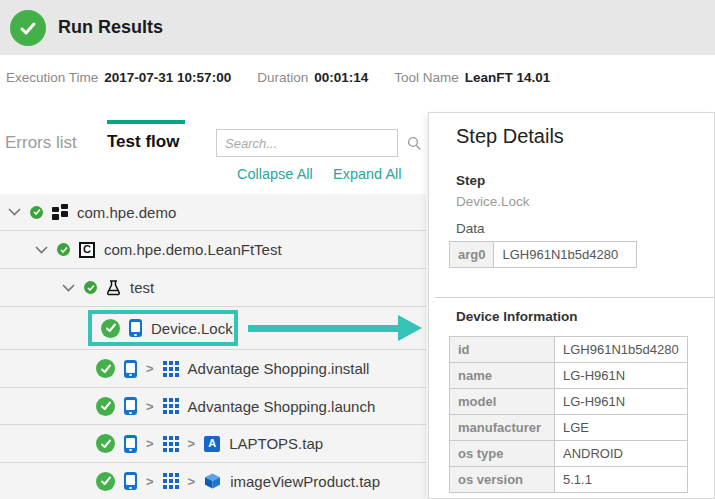 This screenshot has width=715, height=499. What do you see at coordinates (282, 78) in the screenshot?
I see `duration-label: Duration` at bounding box center [282, 78].